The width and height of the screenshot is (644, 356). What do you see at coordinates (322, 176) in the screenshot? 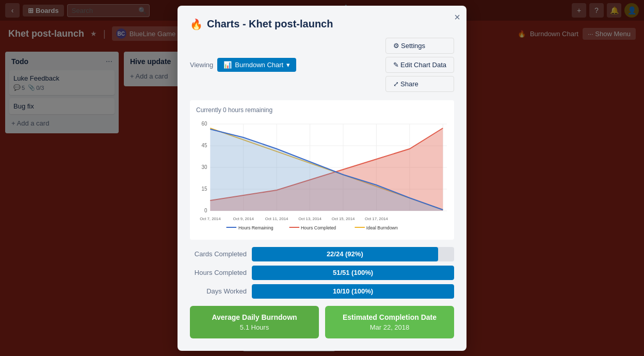
I see `chart-svg: 60 45 30 15 0` at bounding box center [322, 176].